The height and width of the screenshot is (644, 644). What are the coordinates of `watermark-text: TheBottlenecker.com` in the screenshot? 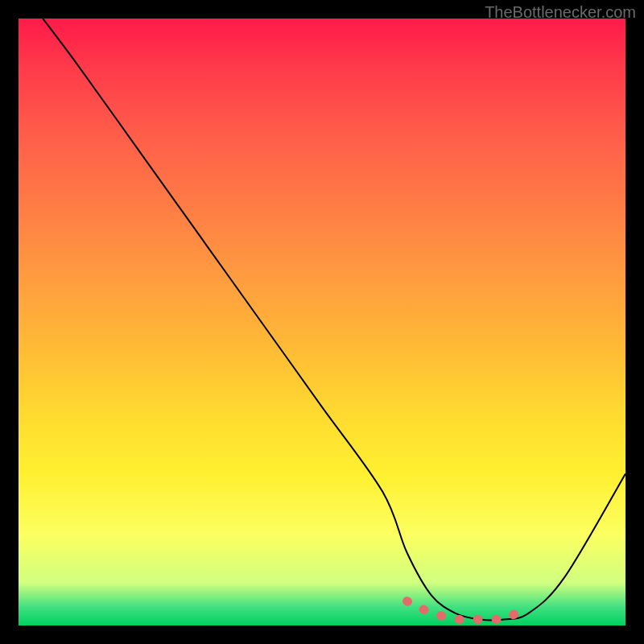 It's located at (560, 13).